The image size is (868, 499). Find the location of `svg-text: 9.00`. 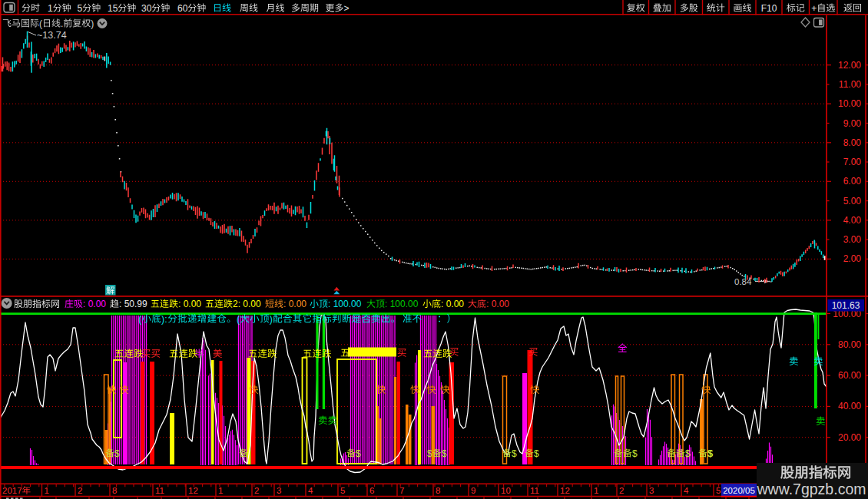

svg-text: 9.00 is located at coordinates (853, 124).